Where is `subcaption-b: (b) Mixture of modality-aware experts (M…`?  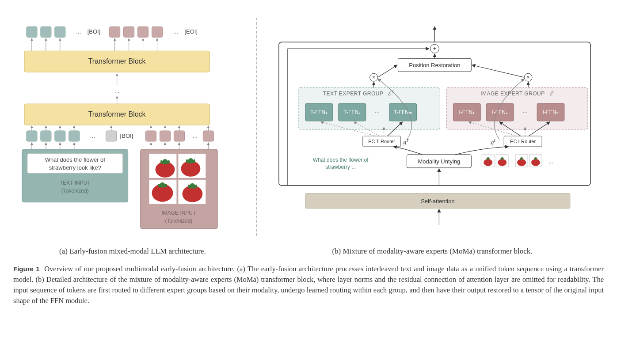 subcaption-b: (b) Mixture of modality-aware experts (M… is located at coordinates (432, 251).